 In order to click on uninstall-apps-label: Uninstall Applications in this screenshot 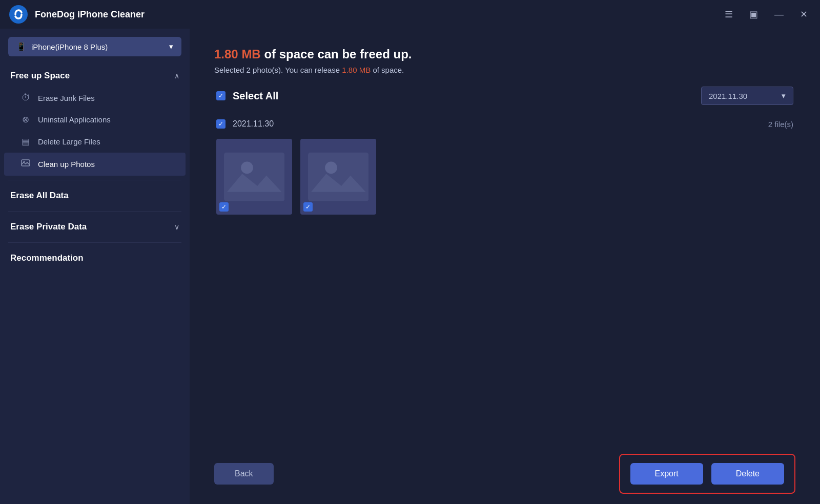, I will do `click(74, 120)`.